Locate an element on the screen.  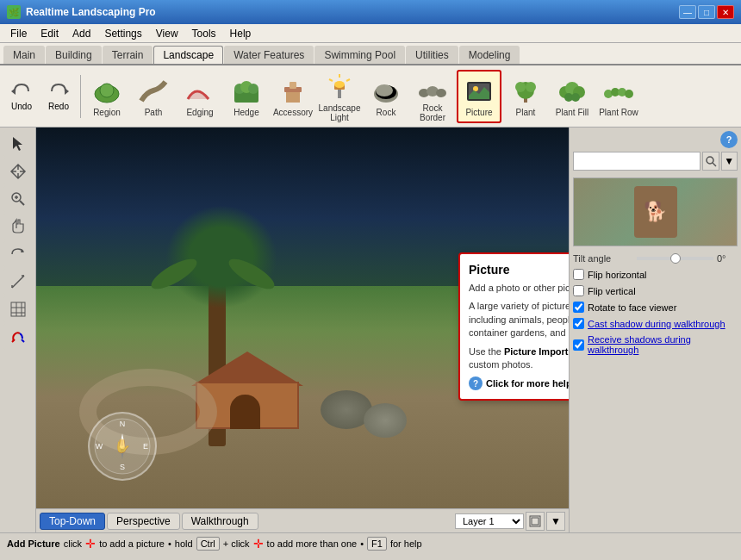
view-perspective: Perspective is located at coordinates (143, 521).